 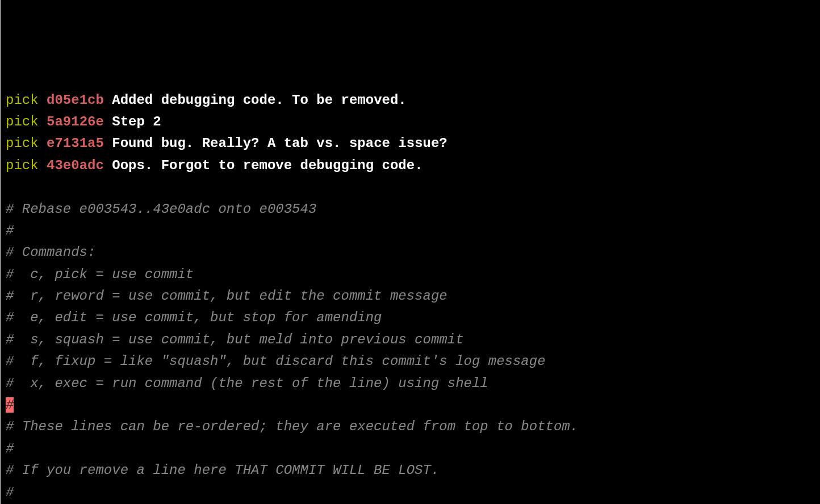 What do you see at coordinates (413, 187) in the screenshot?
I see `blank-line` at bounding box center [413, 187].